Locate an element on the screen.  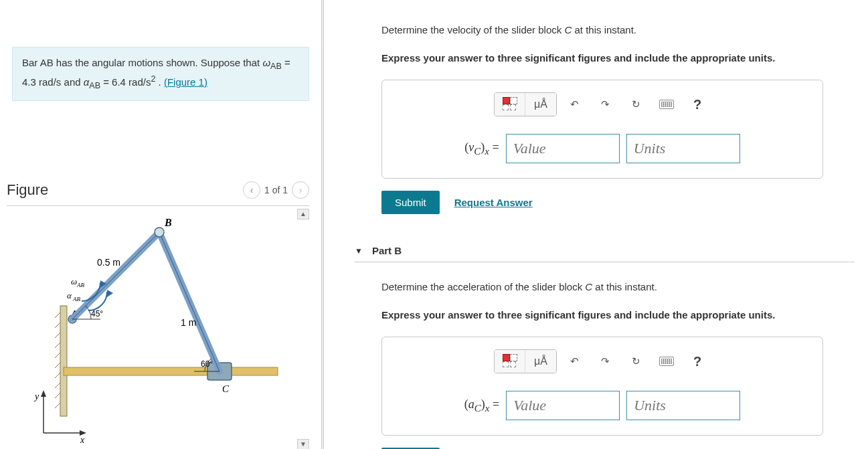
help-button: ? is located at coordinates (697, 104).